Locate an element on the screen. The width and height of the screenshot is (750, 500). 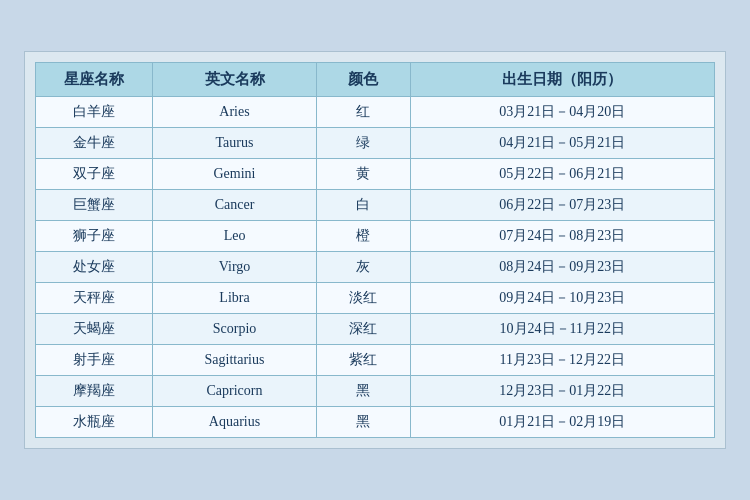
cell-color: 紫红 is located at coordinates (363, 360).